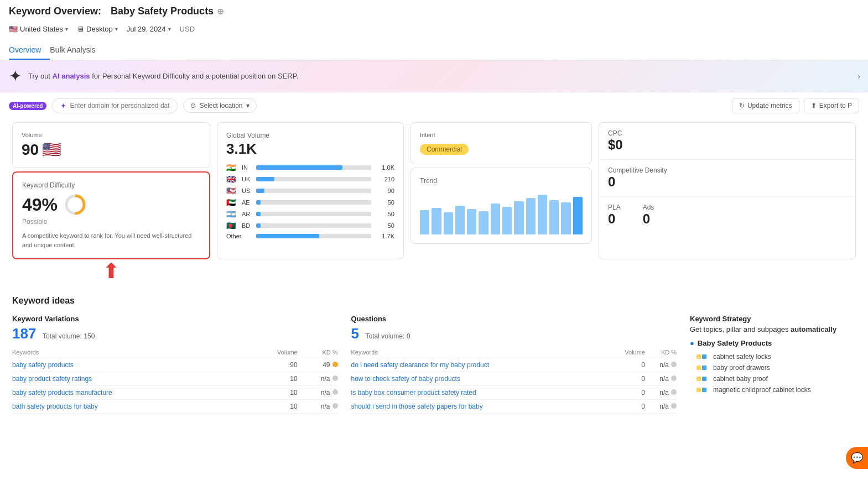  I want to click on country-selector: 🇺🇸 United States ▾, so click(39, 29).